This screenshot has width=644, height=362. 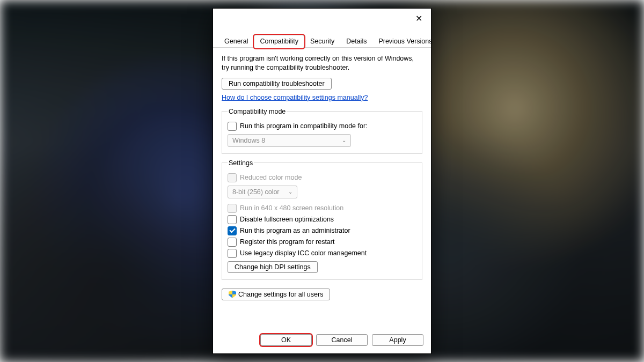 I want to click on legacy-icc-label: Use legacy display ICC color management, so click(x=303, y=253).